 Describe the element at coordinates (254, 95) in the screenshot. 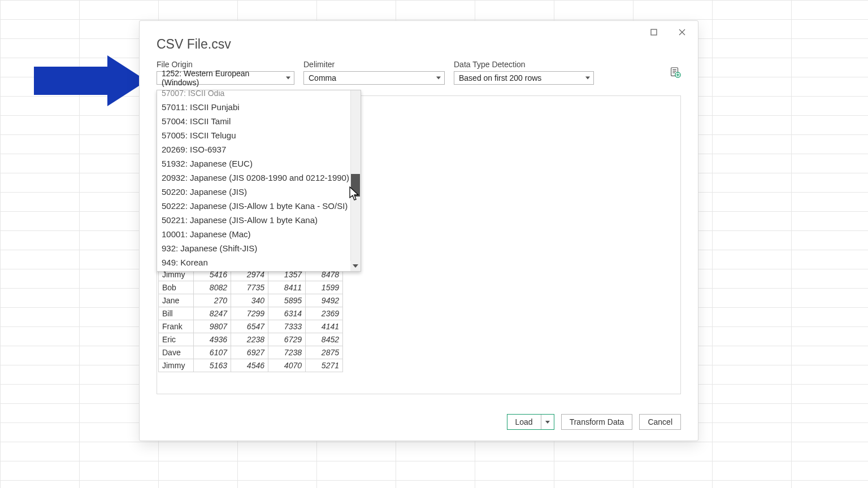

I see `encoding-option: 57007: ISCII Odia` at that location.